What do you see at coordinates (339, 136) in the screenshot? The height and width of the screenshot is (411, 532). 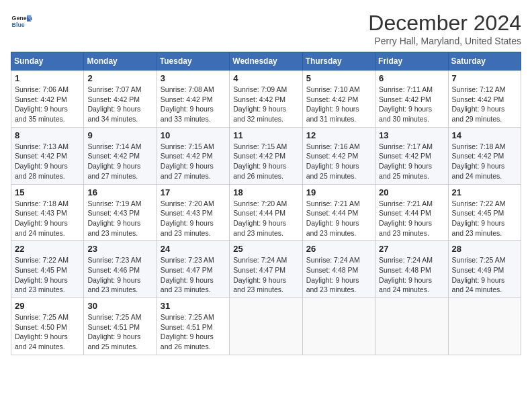 I see `day-number: 12` at bounding box center [339, 136].